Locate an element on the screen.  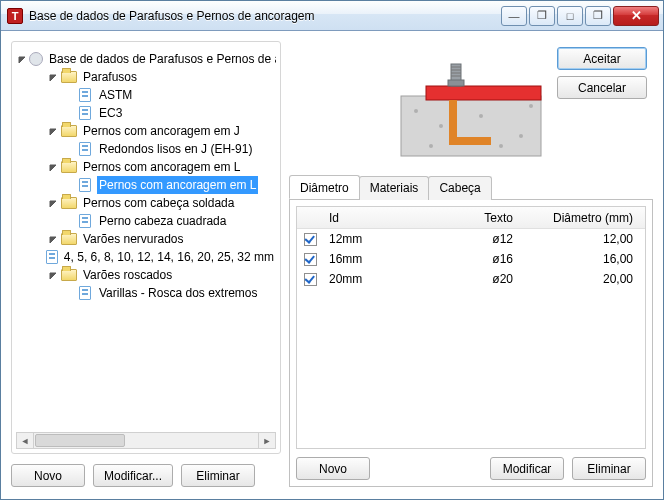
cell-diameter: 12,00 is located at coordinates (594, 239).